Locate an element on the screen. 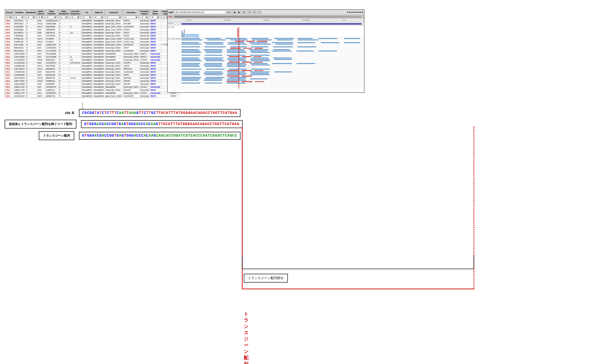 Image resolution: width=601 pixels, height=364 pixels. seq3-green-section: C is located at coordinates (157, 136).